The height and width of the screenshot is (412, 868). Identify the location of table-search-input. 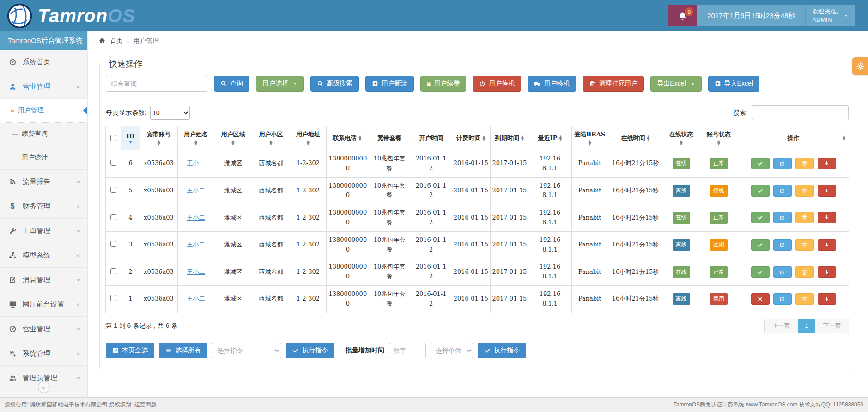
(800, 113).